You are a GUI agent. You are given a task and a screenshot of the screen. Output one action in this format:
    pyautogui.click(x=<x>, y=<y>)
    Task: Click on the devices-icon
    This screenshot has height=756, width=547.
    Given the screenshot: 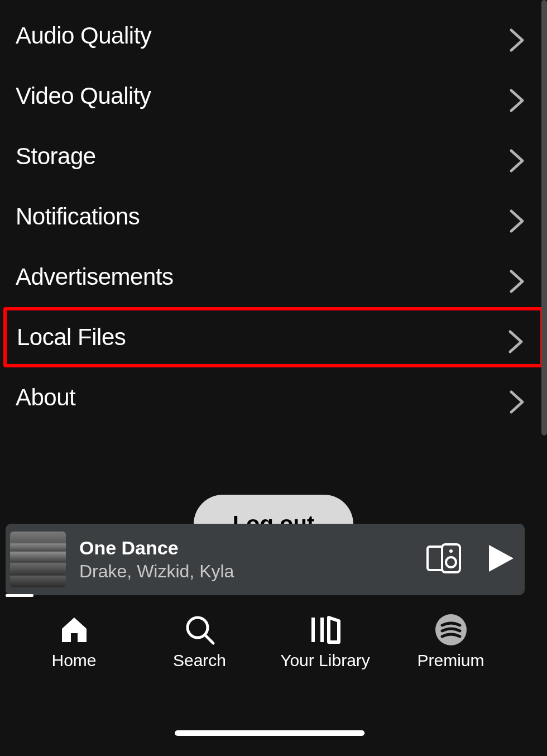 What is the action you would take?
    pyautogui.click(x=444, y=559)
    